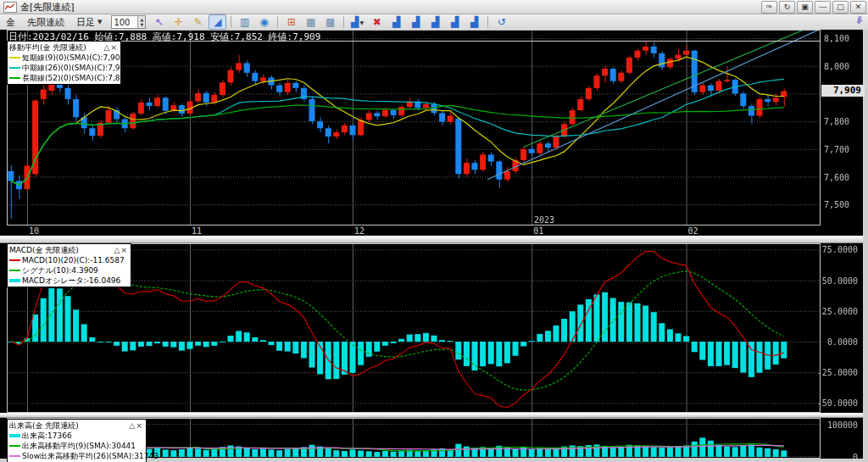 The image size is (868, 462). I want to click on remove-indicator-icon: ✖, so click(376, 22).